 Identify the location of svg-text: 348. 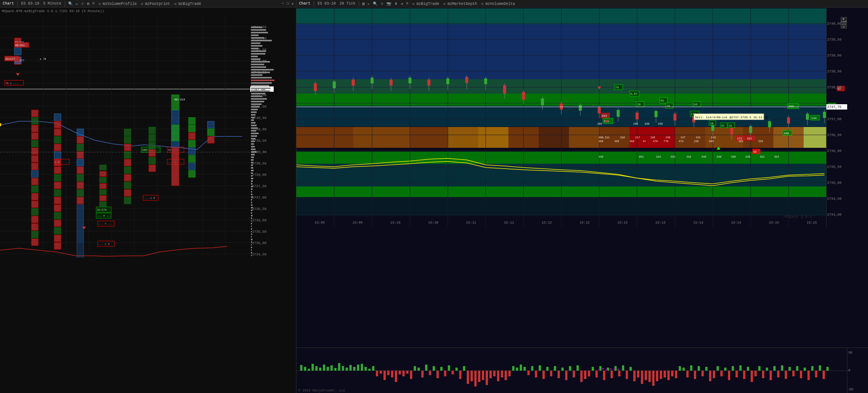
(601, 157).